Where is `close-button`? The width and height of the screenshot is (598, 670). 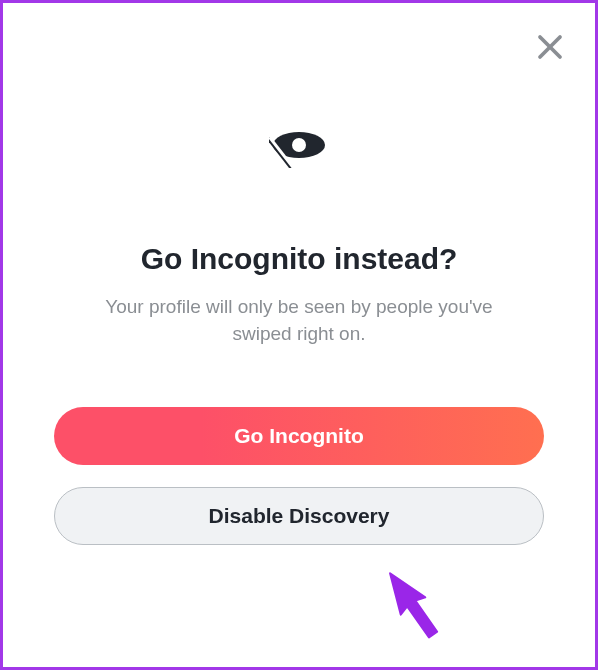
close-button is located at coordinates (550, 48).